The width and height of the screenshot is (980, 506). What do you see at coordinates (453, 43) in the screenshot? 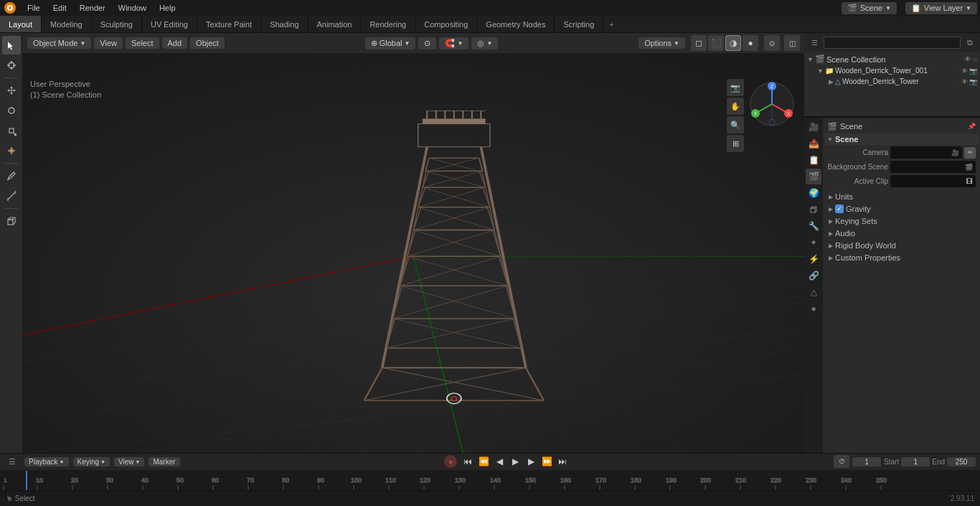
I see `snapping-btn: 🧲 ▼` at bounding box center [453, 43].